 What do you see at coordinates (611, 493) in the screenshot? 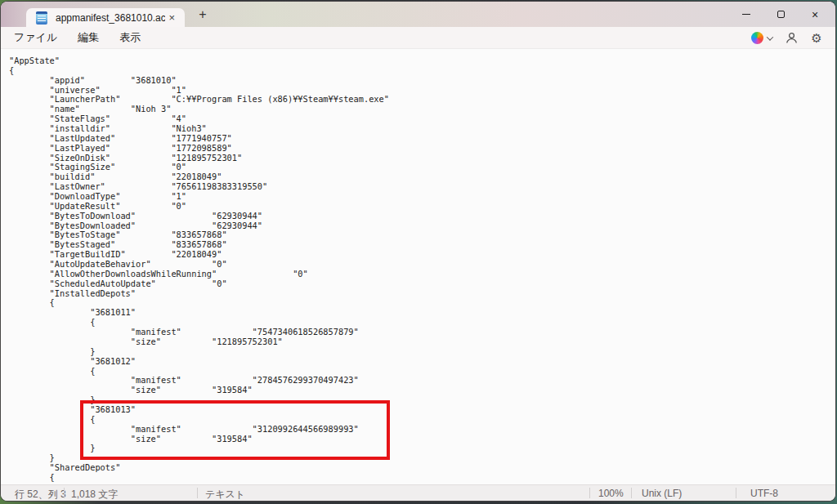
I see `zoom-level: 100%` at bounding box center [611, 493].